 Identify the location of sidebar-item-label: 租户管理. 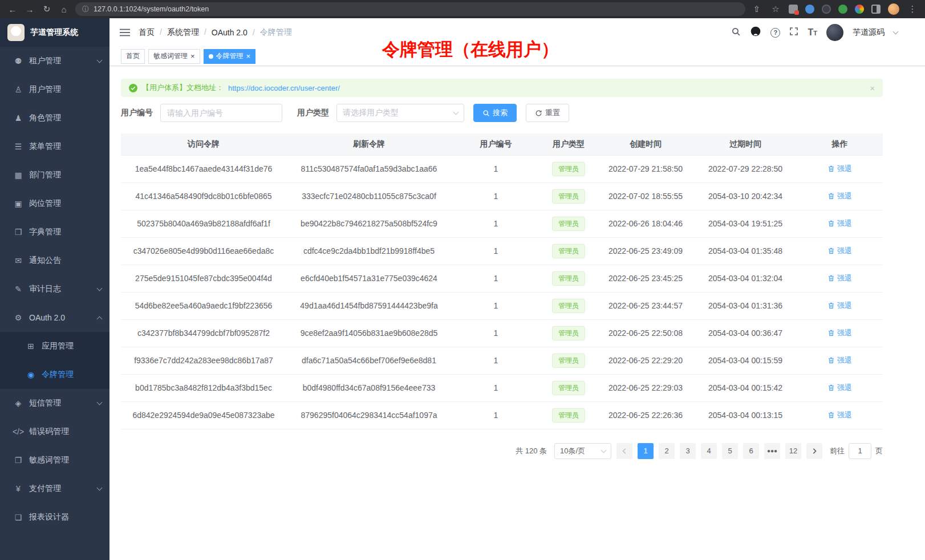
(45, 61).